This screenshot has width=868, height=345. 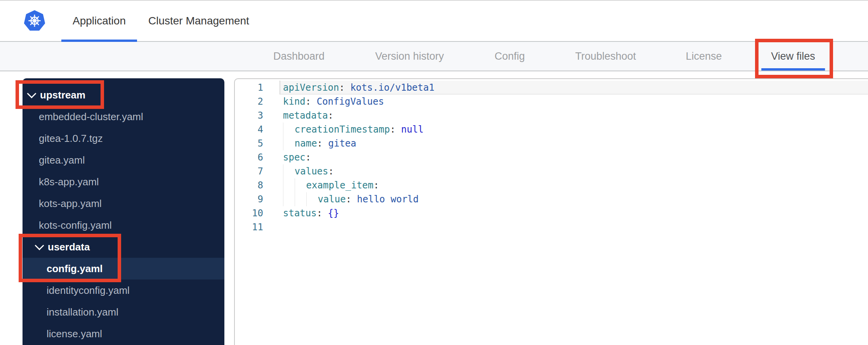 I want to click on code-line: 11, so click(x=551, y=227).